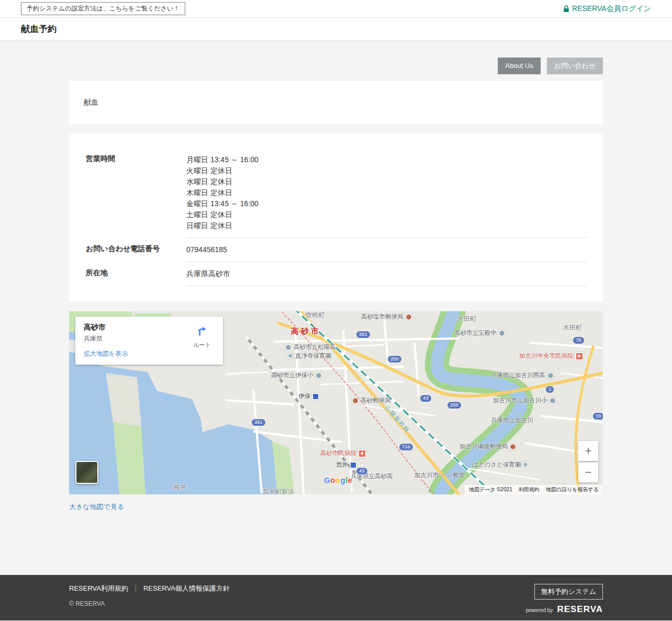 The width and height of the screenshot is (672, 621). What do you see at coordinates (338, 480) in the screenshot?
I see `google-logo: Google` at bounding box center [338, 480].